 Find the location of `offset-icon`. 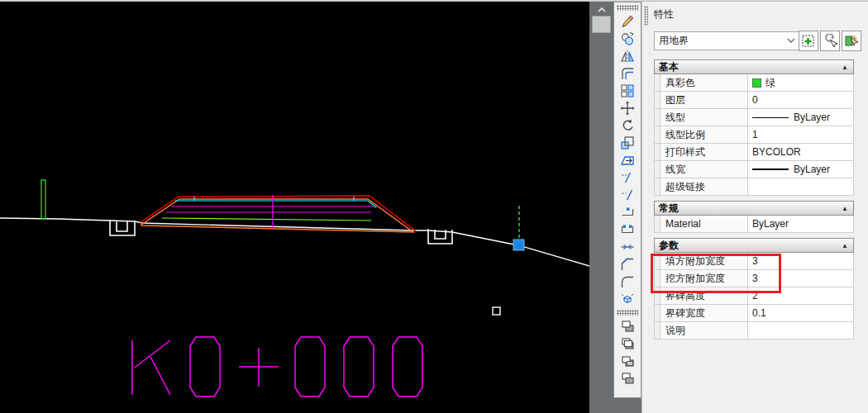

offset-icon is located at coordinates (627, 74).